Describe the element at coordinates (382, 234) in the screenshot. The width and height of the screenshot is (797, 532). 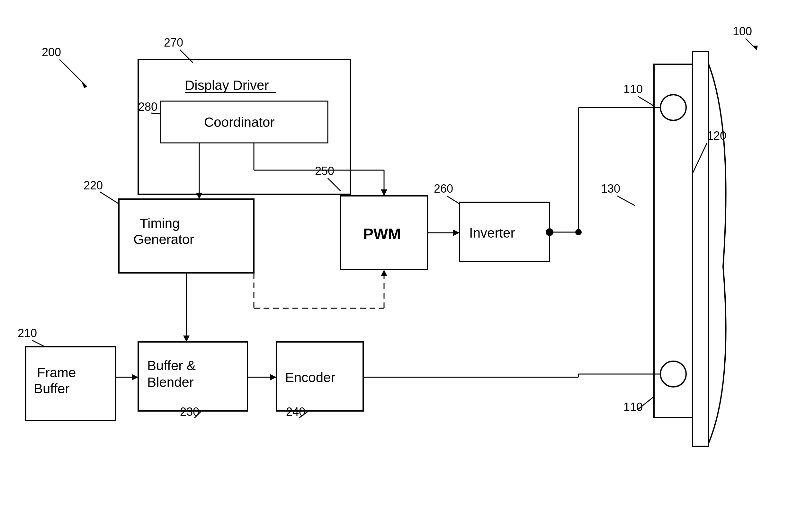
I see `pwm-label: PWM` at that location.